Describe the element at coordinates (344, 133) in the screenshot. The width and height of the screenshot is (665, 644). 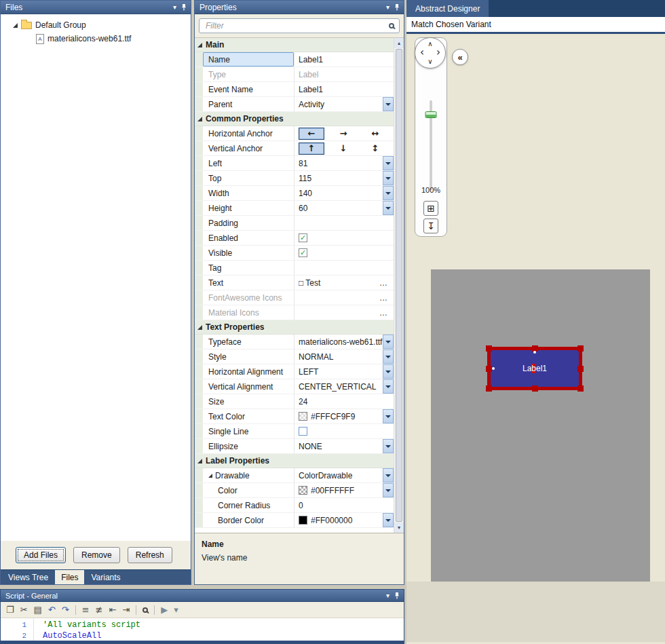
I see `property-value-horizontal-anchor: ←→↔` at that location.